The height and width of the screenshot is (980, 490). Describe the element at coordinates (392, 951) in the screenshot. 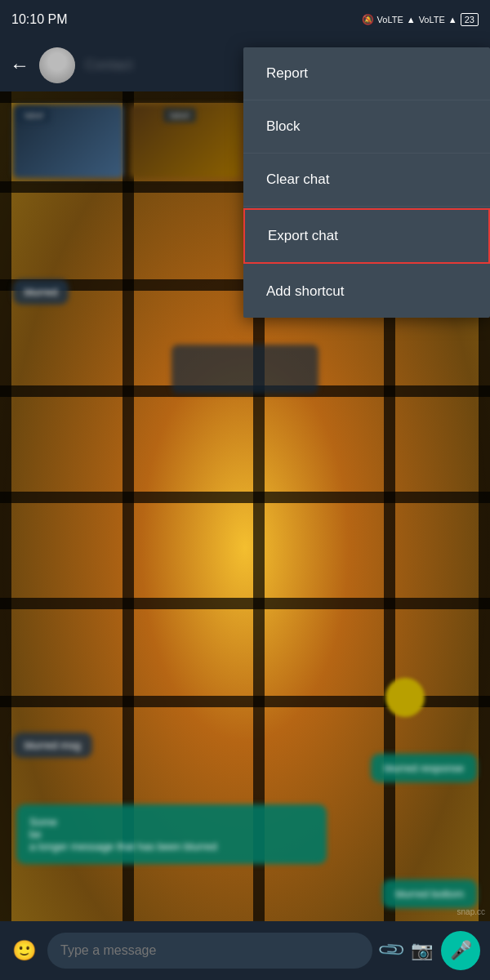

I see `attach-button: 📎` at that location.